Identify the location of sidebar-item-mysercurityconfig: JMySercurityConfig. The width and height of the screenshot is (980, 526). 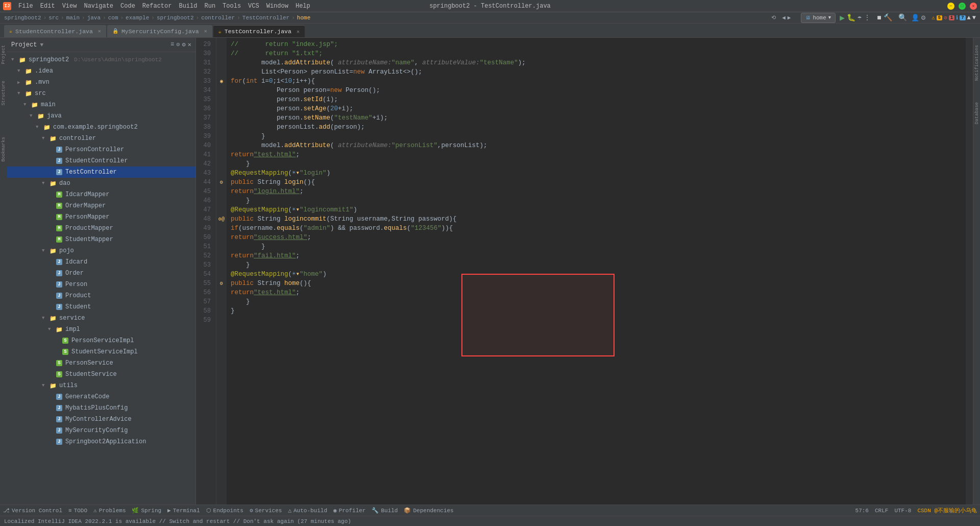
(101, 431).